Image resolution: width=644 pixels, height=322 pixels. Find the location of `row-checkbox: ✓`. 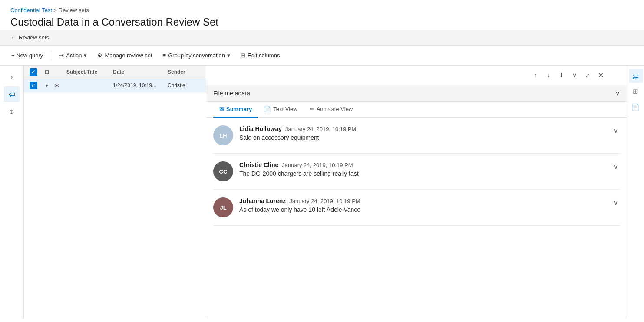

row-checkbox: ✓ is located at coordinates (33, 85).